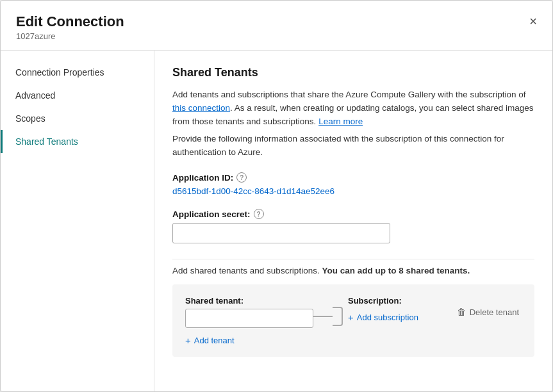 This screenshot has height=392, width=553. What do you see at coordinates (214, 341) in the screenshot?
I see `add-tenant-label: Add tenant` at bounding box center [214, 341].